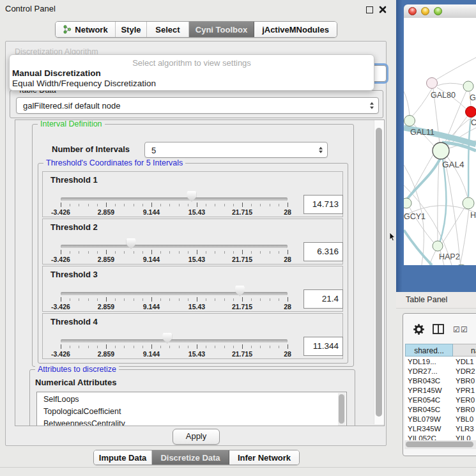 Image resolution: width=476 pixels, height=476 pixels. What do you see at coordinates (236, 150) in the screenshot?
I see `number-of-intervals-combobox: 5` at bounding box center [236, 150].